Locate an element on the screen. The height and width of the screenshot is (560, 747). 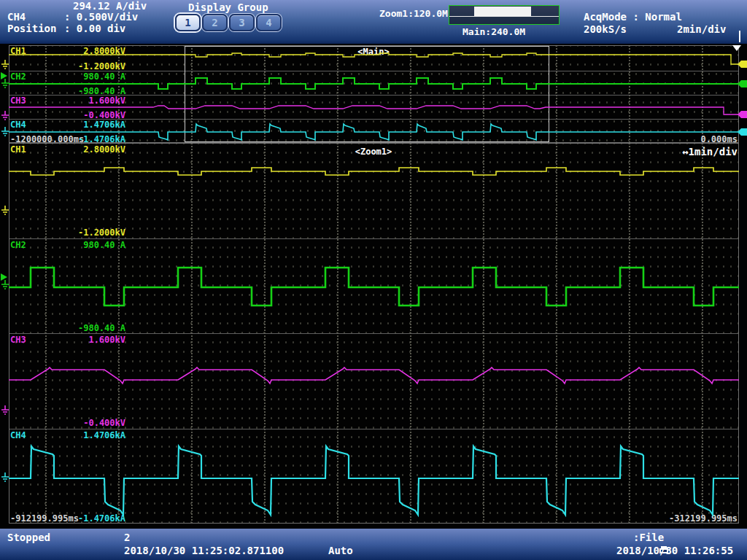
display-group-button-2: 2 is located at coordinates (214, 23).